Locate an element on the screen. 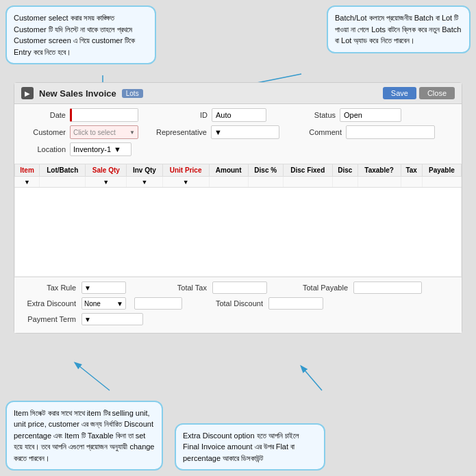 This screenshot has width=476, height=476. date-input is located at coordinates (104, 115).